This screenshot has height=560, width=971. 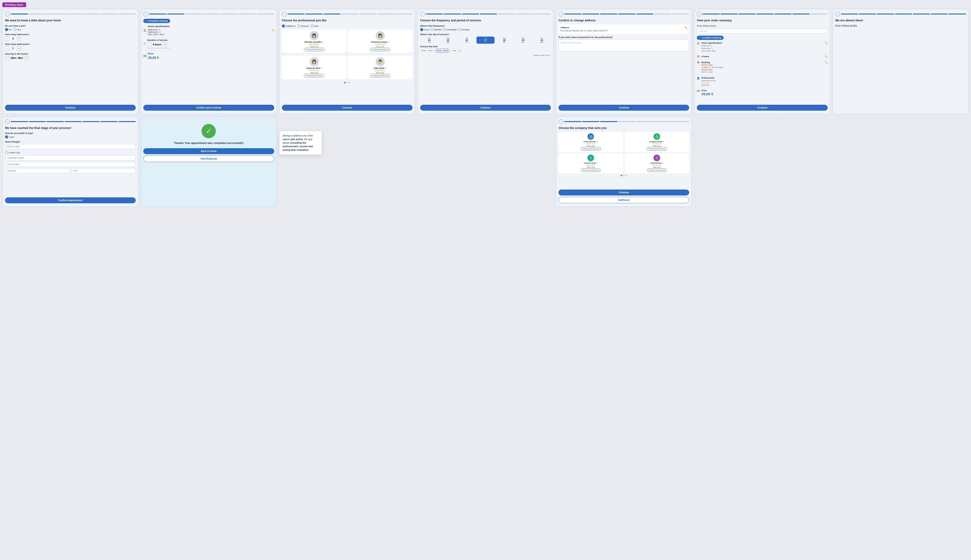 What do you see at coordinates (104, 171) in the screenshot?
I see `cvc-input` at bounding box center [104, 171].